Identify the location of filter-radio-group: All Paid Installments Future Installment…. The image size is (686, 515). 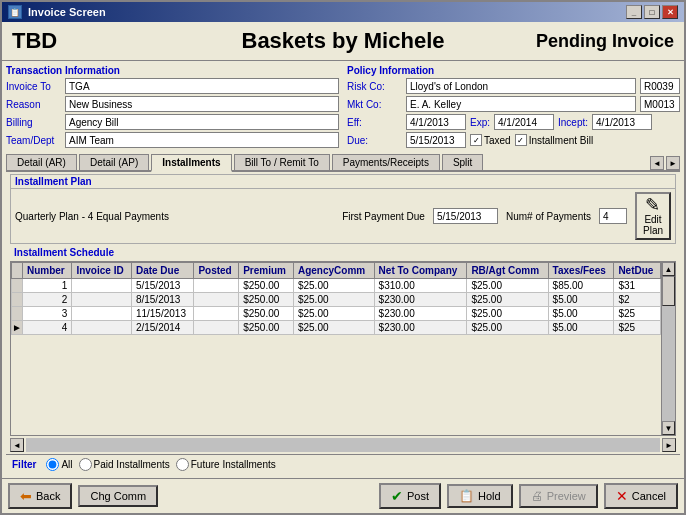
(160, 464).